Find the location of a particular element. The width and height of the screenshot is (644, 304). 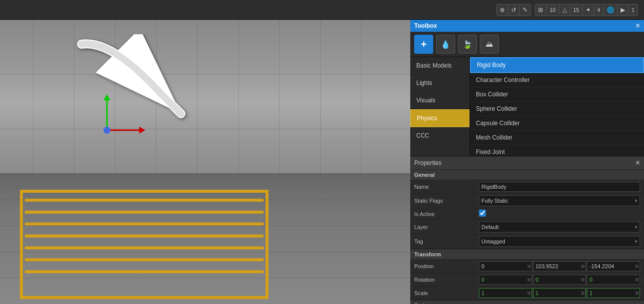

prop-value-layer: Default Layer 1 Layer 2 ▼ is located at coordinates (559, 227).